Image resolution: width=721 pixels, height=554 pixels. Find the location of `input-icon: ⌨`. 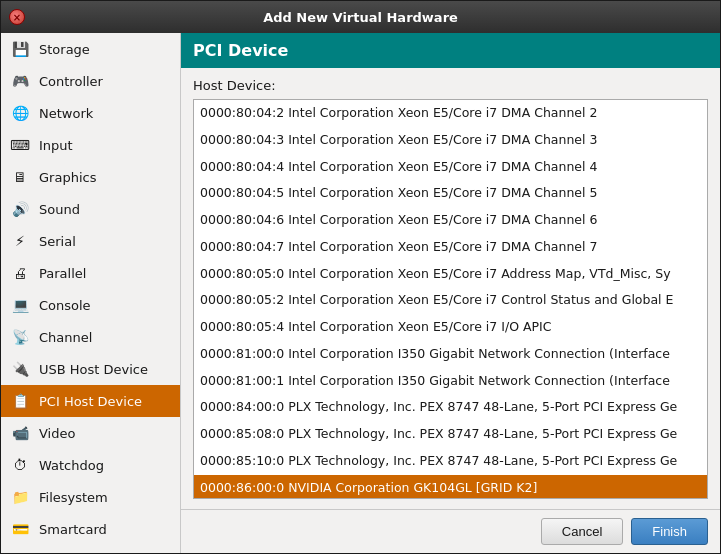

input-icon: ⌨ is located at coordinates (20, 145).